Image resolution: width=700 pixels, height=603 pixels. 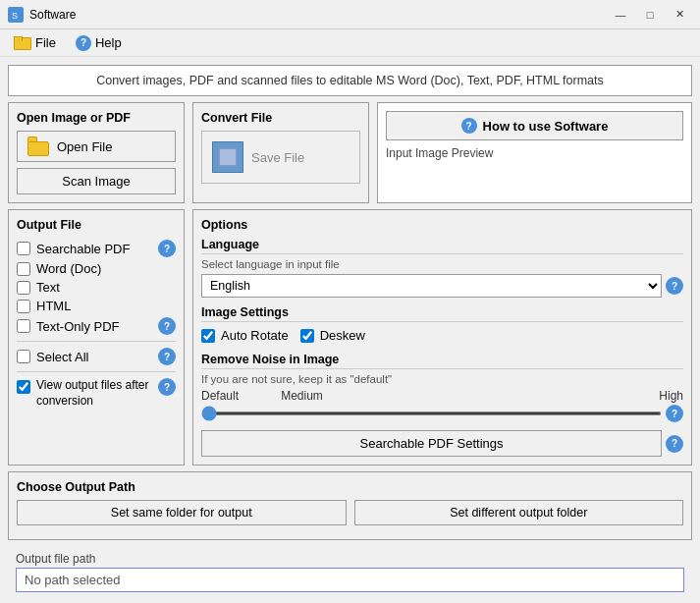 What do you see at coordinates (519, 513) in the screenshot?
I see `different-folder-button: Set different output folder` at bounding box center [519, 513].